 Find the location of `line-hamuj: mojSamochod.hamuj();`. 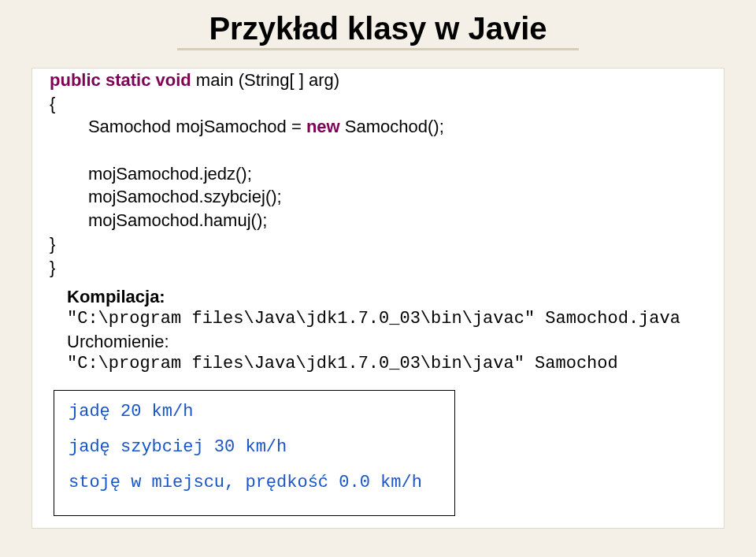

line-hamuj: mojSamochod.hamuj(); is located at coordinates (158, 221).